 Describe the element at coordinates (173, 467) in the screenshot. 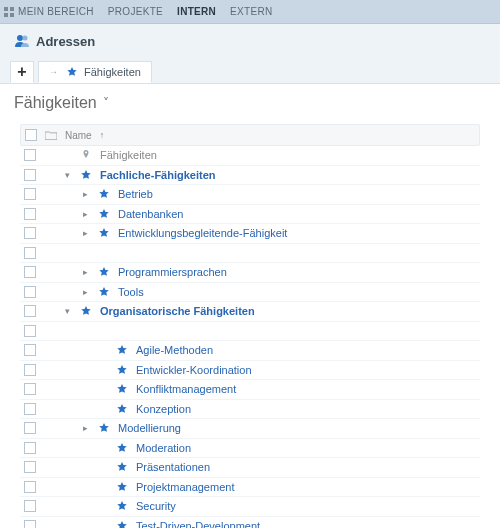

I see `row-label: Präsentationen` at that location.